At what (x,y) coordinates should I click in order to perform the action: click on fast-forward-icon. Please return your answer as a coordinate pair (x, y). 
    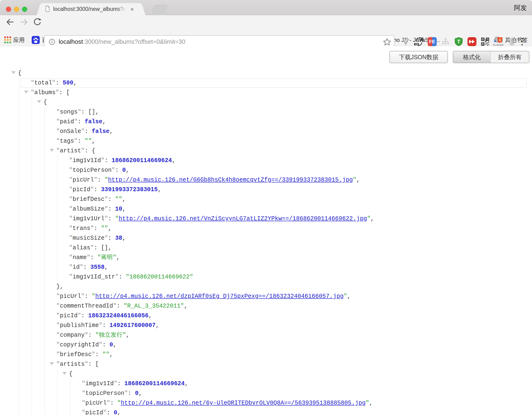
    Looking at the image, I should click on (472, 42).